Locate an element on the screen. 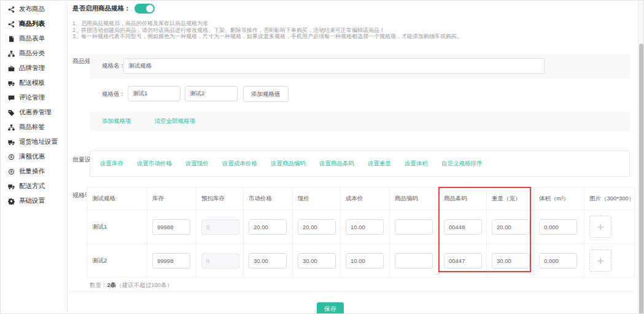 This screenshot has width=644, height=314. set-barcode-link: 设置商品条码 is located at coordinates (336, 163).